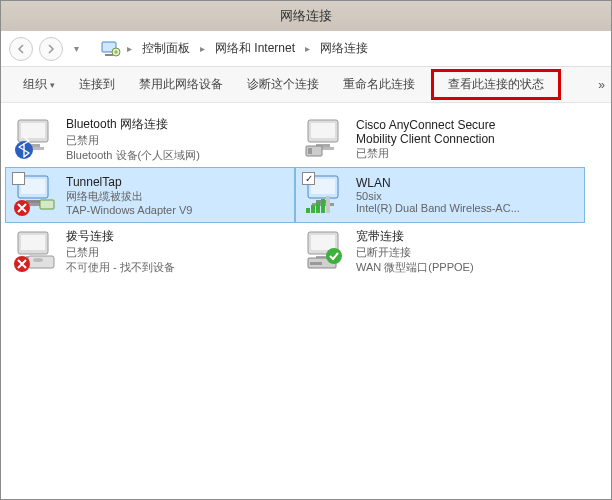 The height and width of the screenshot is (500, 612). Describe the element at coordinates (177, 268) in the screenshot. I see `connection-device: 不可使用 - 找不到设备` at that location.